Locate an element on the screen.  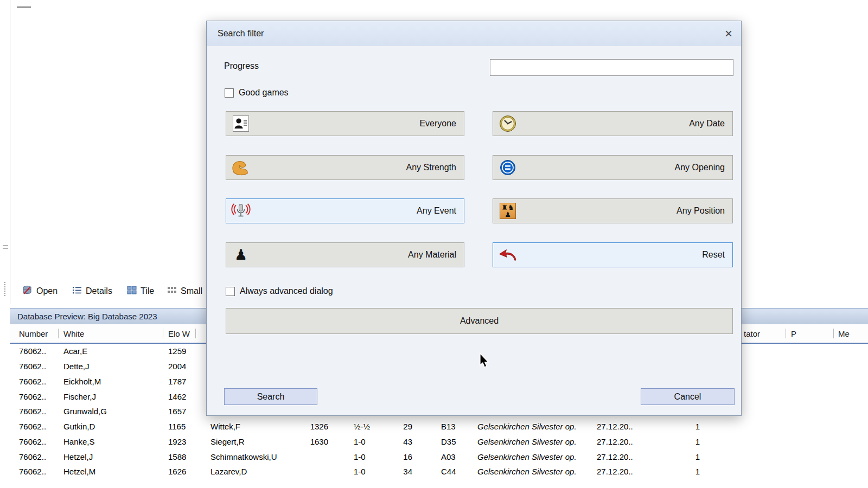
any-material-button: ♟ Any Material is located at coordinates (345, 255).